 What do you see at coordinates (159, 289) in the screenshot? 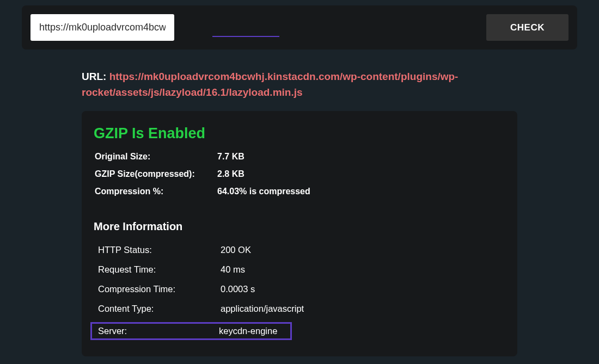
I see `detail-label: Compression Time:` at bounding box center [159, 289].